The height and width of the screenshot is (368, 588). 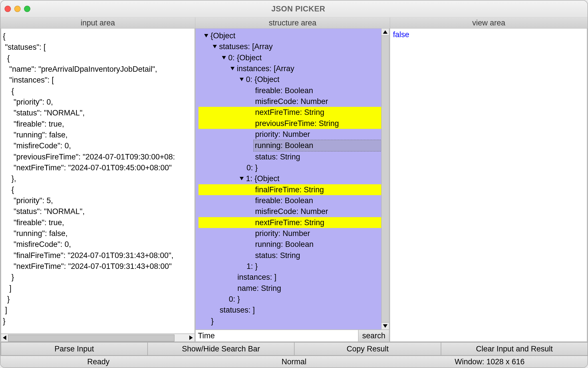 I want to click on tree-row-selected: running: Boolean, so click(x=294, y=145).